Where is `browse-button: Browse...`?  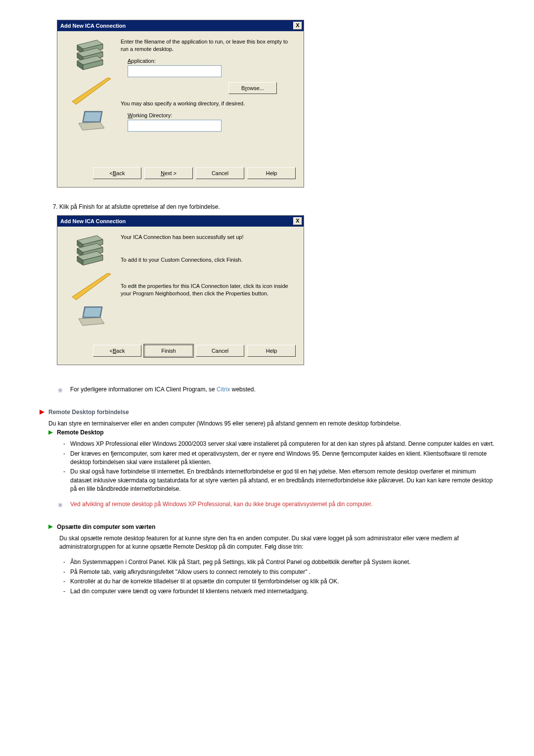
browse-button: Browse... is located at coordinates (253, 88).